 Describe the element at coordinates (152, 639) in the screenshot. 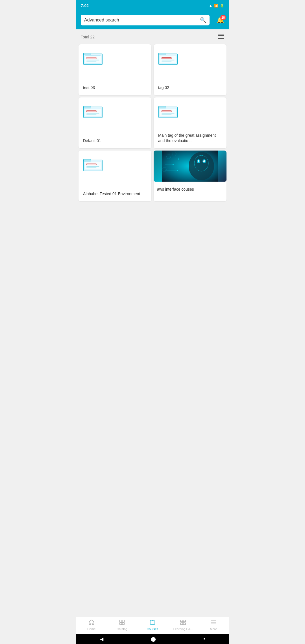

I see `system-nav-bar: ◀ ⬤ ▪` at that location.